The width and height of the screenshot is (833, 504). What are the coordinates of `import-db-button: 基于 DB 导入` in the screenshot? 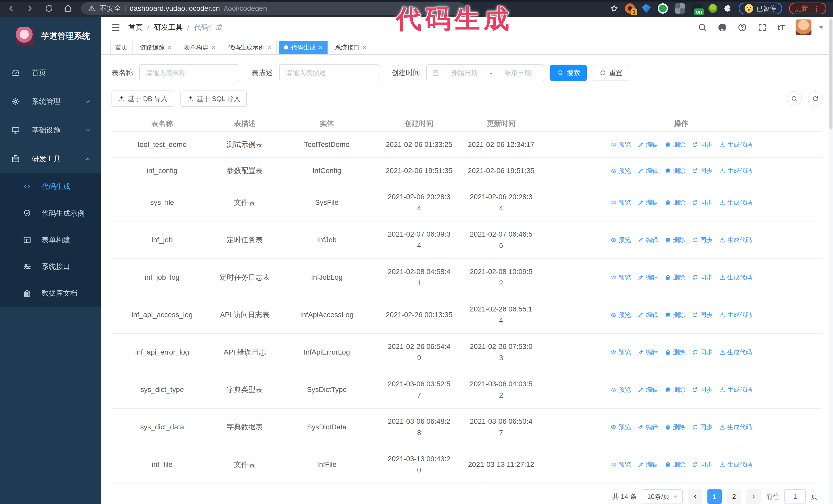 It's located at (143, 99).